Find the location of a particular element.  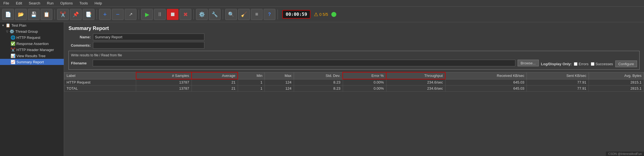

arrow-test-plan: ▼ is located at coordinates (3, 26).